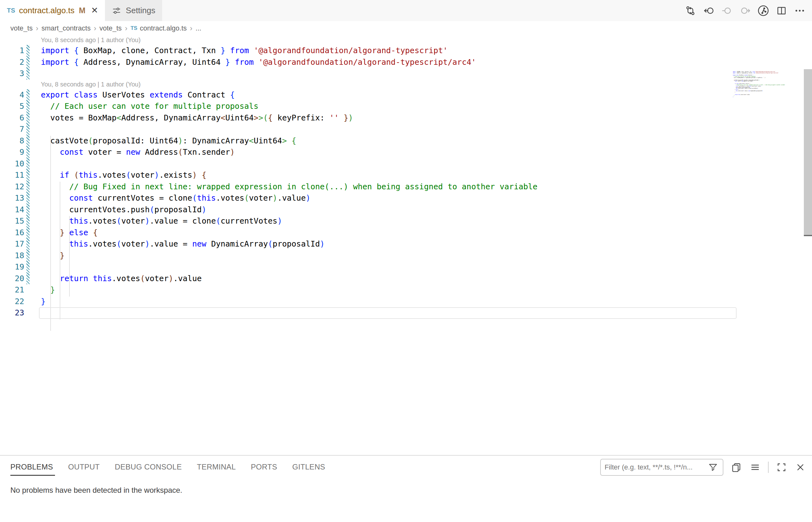  What do you see at coordinates (95, 11) in the screenshot?
I see `close-tab-icon: ✕` at bounding box center [95, 11].